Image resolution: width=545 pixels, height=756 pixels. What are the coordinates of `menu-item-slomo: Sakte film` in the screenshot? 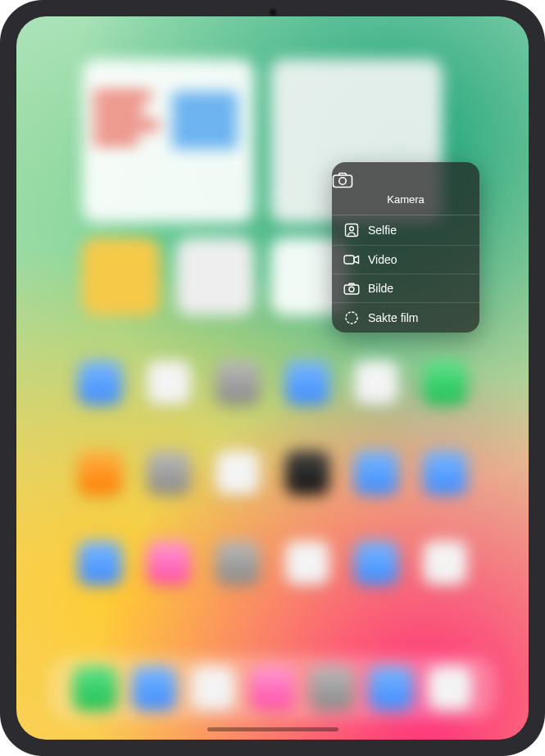 It's located at (406, 318).